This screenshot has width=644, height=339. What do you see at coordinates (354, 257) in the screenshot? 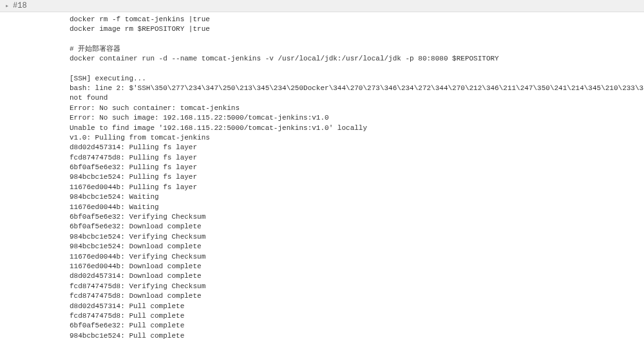
I see `console-line: 11676ed0044b: Verifying Checksum` at bounding box center [354, 257].